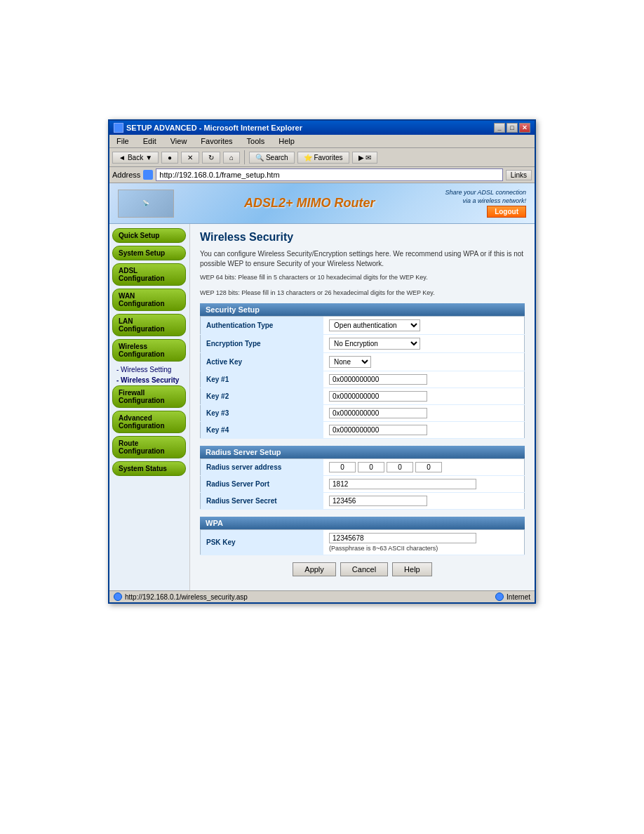  I want to click on note2: WEP 128 bits: Please fill in 13 characte…, so click(362, 293).